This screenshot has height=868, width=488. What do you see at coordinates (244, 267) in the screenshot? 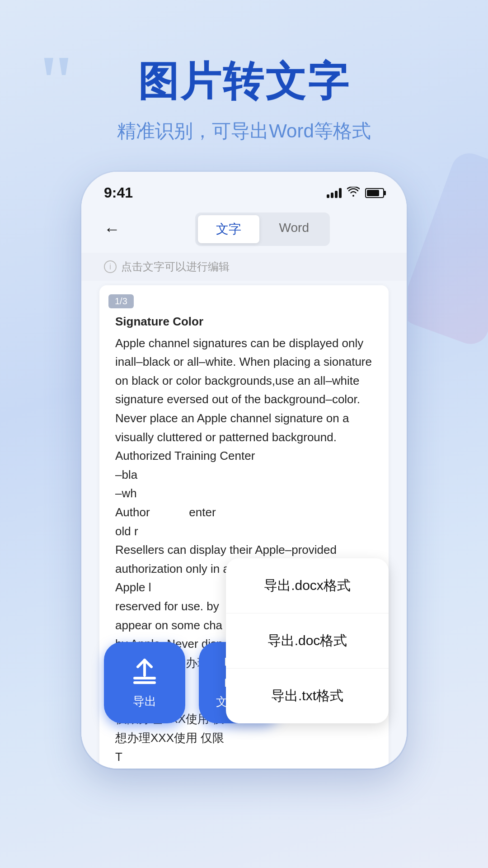
I see `edit-hint: i 点击文字可以进行编辑` at bounding box center [244, 267].